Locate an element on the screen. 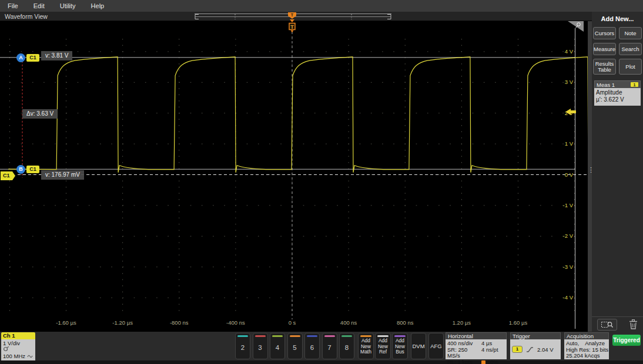 This screenshot has height=364, width=643. menu-help: Help is located at coordinates (98, 6).